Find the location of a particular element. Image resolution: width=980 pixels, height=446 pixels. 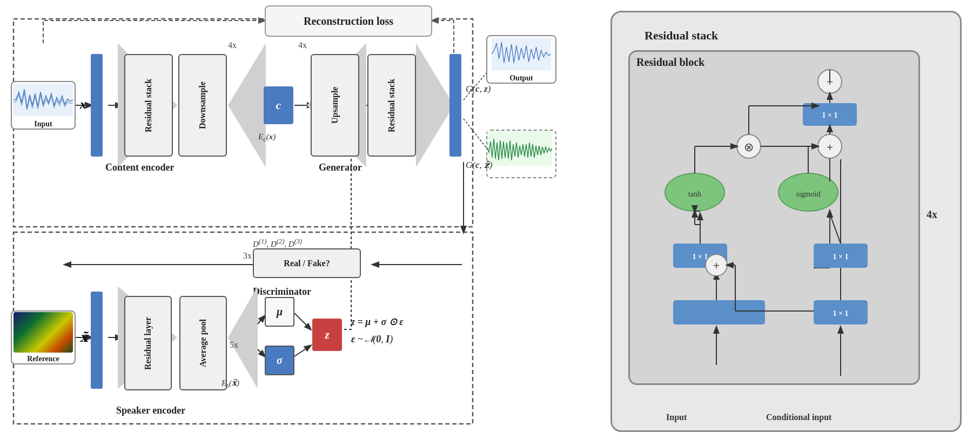

upsample-block: Upsample is located at coordinates (335, 105).